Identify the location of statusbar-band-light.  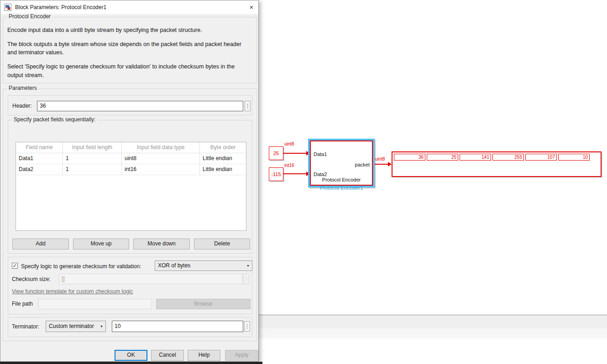
(433, 333).